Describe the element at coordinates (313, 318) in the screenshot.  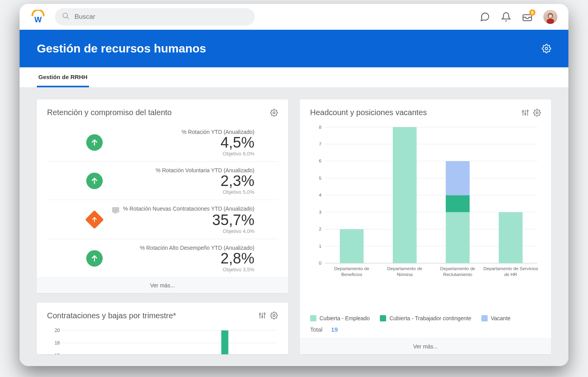
I see `legend-swatch-empleado` at that location.